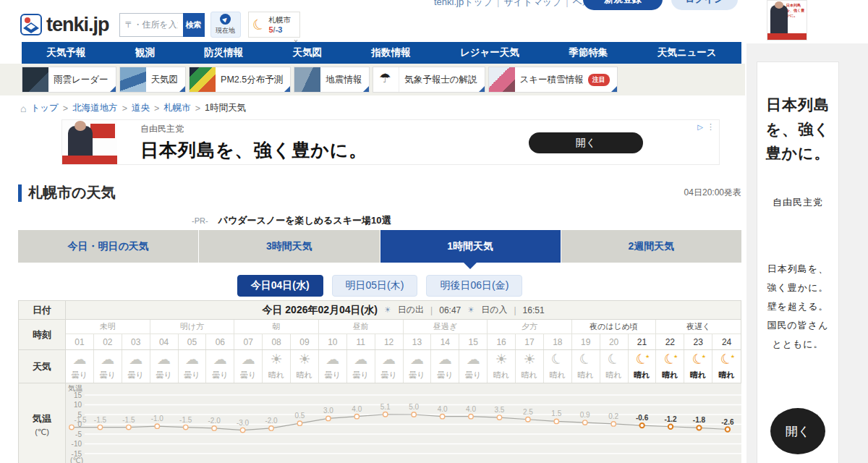 Image resolution: width=868 pixels, height=463 pixels. I want to click on main-navigation: 天気予報観測防災情報天気図指数情報レジャー天気季節特集天気ニュース, so click(382, 53).